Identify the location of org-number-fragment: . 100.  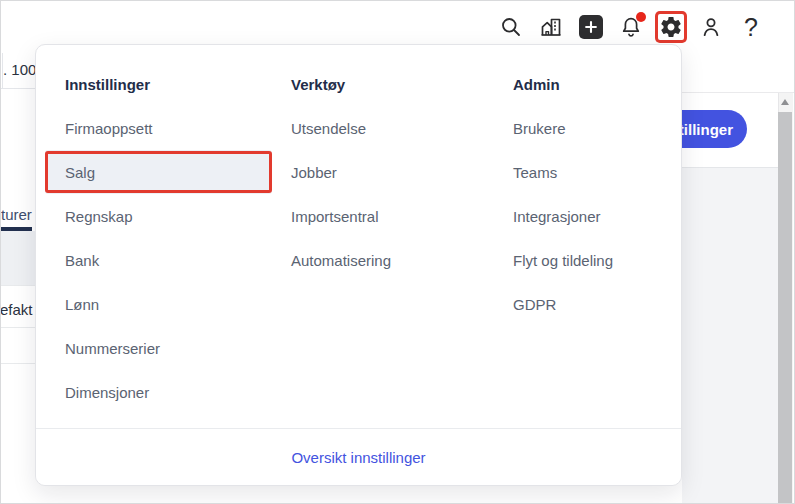
(20, 70).